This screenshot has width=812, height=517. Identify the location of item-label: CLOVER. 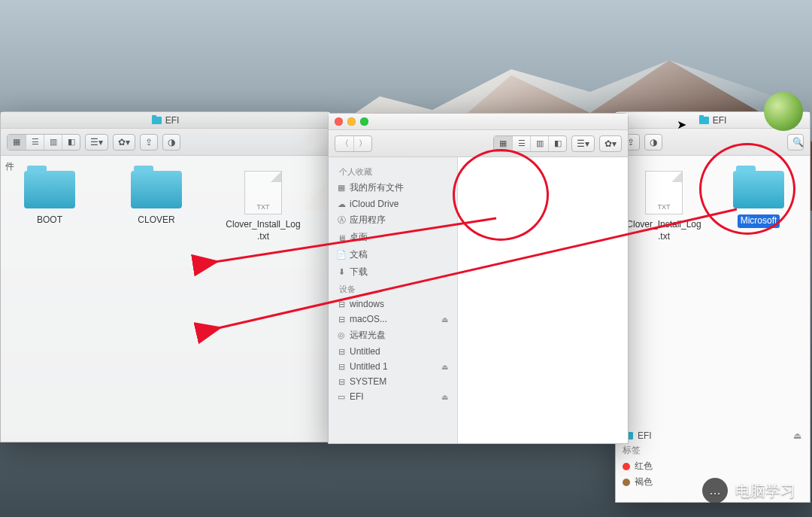
(156, 220).